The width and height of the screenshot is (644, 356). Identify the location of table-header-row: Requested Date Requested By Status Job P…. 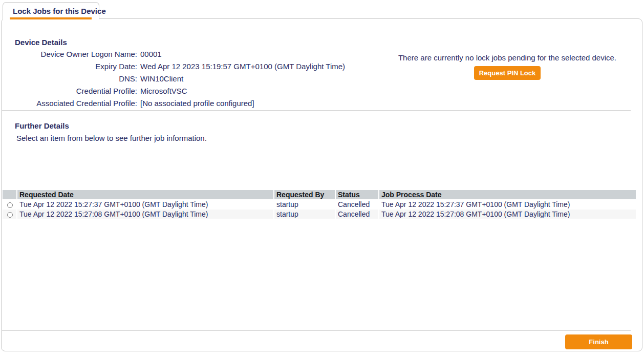
(319, 195).